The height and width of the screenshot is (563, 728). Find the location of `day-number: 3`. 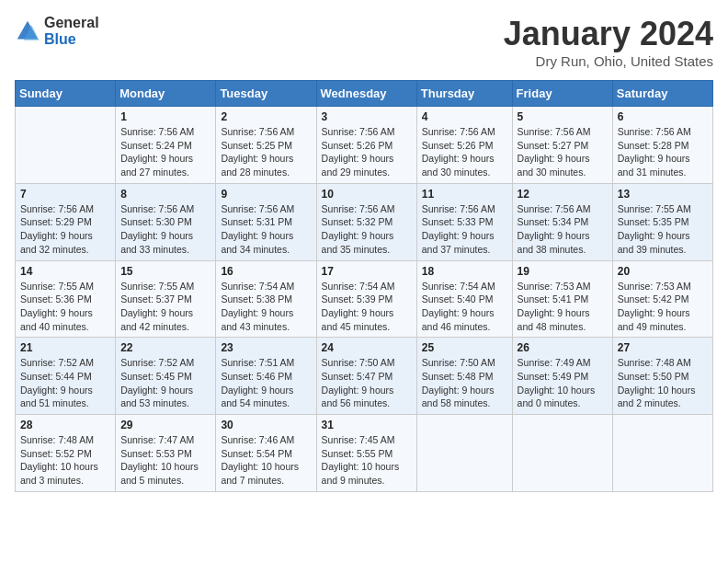

day-number: 3 is located at coordinates (367, 117).